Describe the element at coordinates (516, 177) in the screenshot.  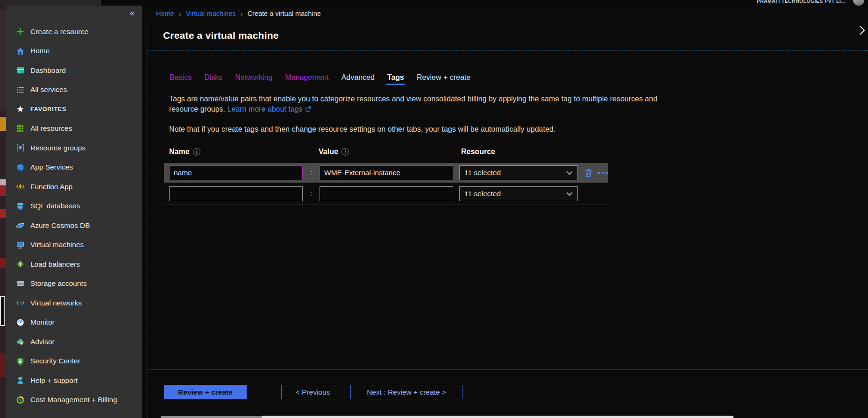
I see `tags-table: Name i Value i Resource :` at that location.